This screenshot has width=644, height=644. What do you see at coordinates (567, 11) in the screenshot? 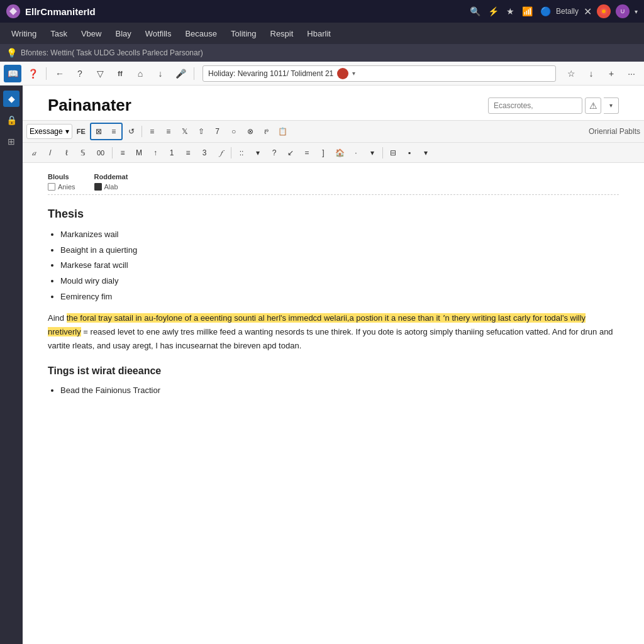
I see `betally-label: Betally` at bounding box center [567, 11].